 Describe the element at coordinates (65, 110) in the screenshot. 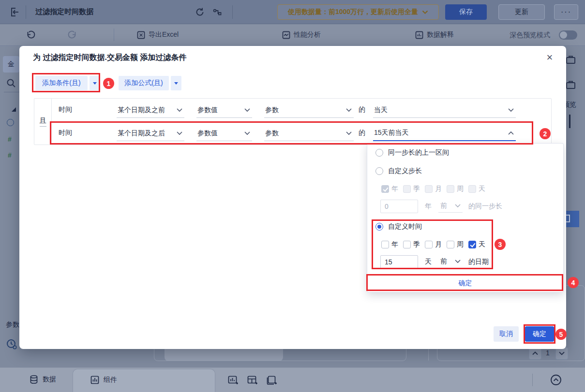

I see `field-name: 时间` at that location.